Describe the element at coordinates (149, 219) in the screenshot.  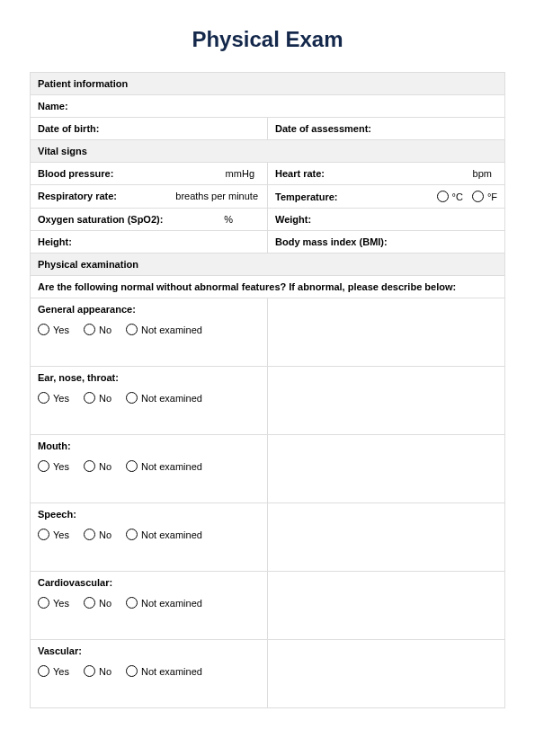
I see `spo2-field: Oxygen saturation (SpO2): %` at that location.